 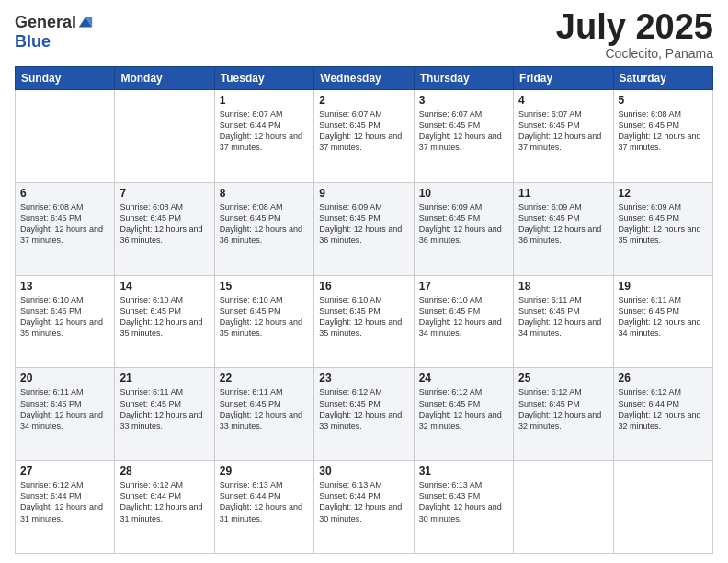 I want to click on logo-blue-text: Blue, so click(x=33, y=42).